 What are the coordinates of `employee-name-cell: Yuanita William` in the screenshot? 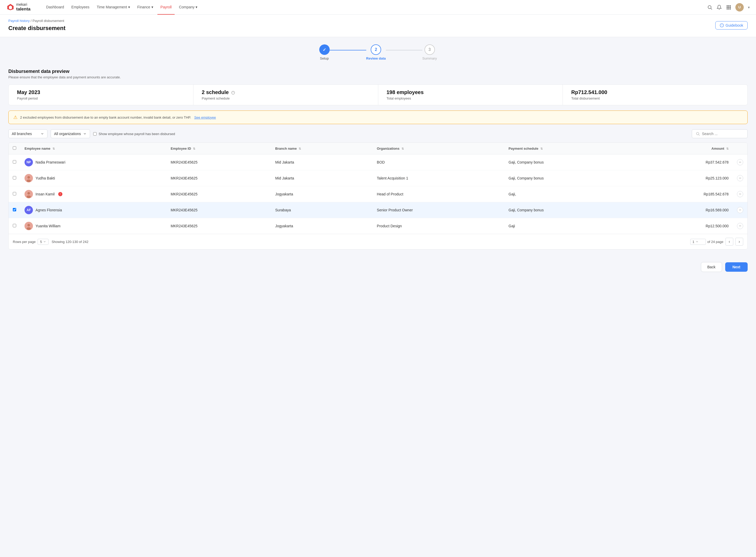 It's located at (93, 226).